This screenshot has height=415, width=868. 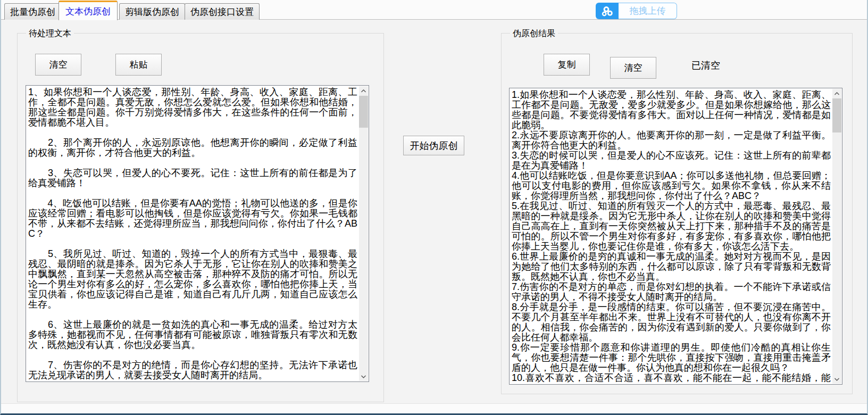 What do you see at coordinates (193, 178) in the screenshot?
I see `text-paragraph: 3、失恋可以哭，但爱人的心不要死。记住：这世上所有的前任都是为了给真爱铺路！` at bounding box center [193, 178].